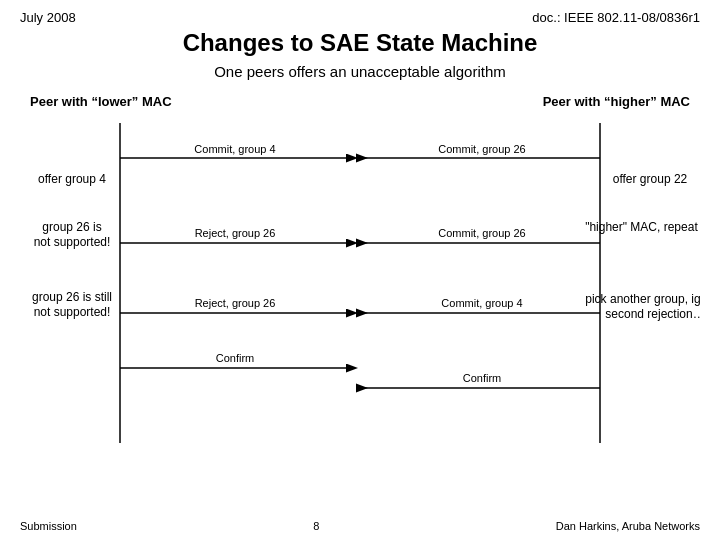 Image resolution: width=720 pixels, height=540 pixels. Describe the element at coordinates (360, 102) in the screenshot. I see `peers-row: Peer with “lower” MAC Peer with “higher”…` at that location.